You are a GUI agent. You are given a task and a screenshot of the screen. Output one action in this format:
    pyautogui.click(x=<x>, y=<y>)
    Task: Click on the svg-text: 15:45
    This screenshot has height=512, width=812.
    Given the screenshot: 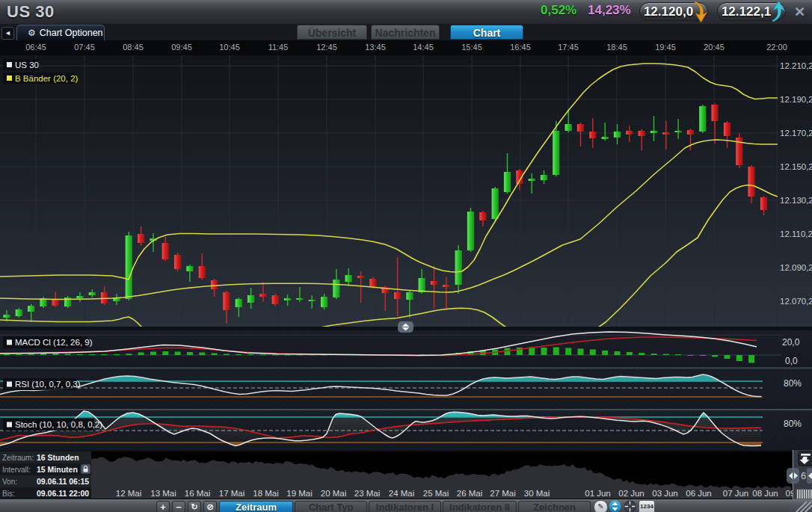 What is the action you would take?
    pyautogui.click(x=472, y=47)
    